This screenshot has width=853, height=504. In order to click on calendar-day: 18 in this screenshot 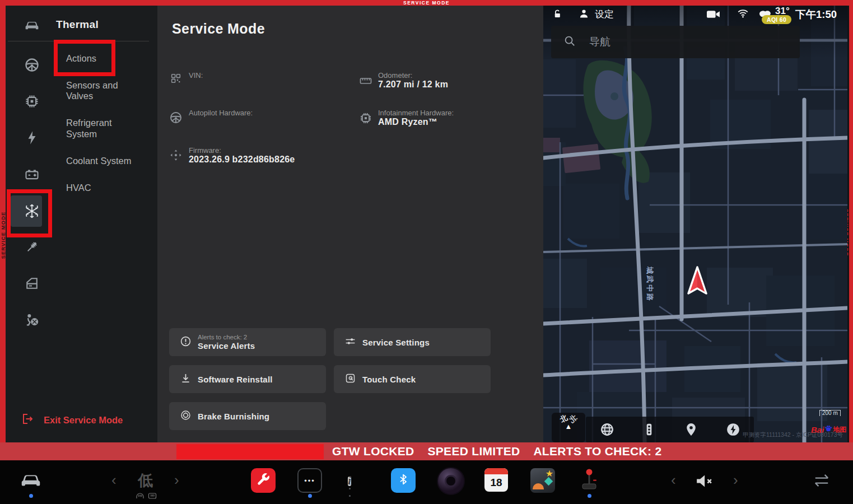, I will do `click(496, 483)`.